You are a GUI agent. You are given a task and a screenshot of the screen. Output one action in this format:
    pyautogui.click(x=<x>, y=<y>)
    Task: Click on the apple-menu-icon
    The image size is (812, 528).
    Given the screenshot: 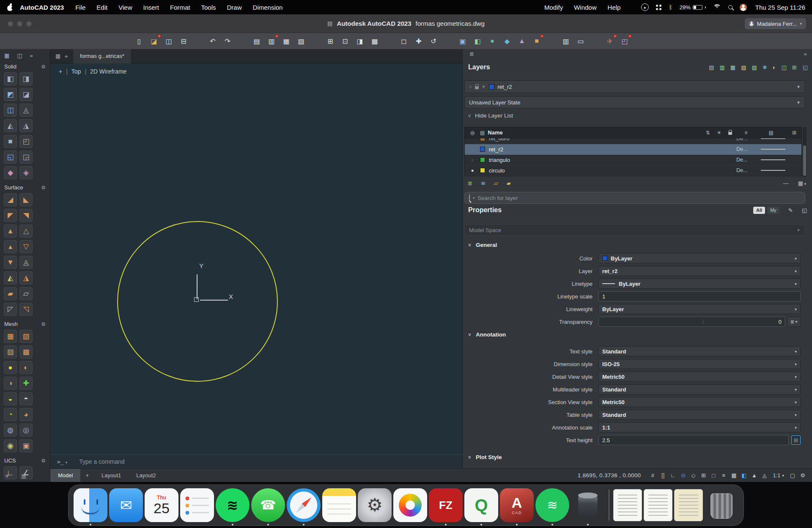 What is the action you would take?
    pyautogui.click(x=10, y=8)
    